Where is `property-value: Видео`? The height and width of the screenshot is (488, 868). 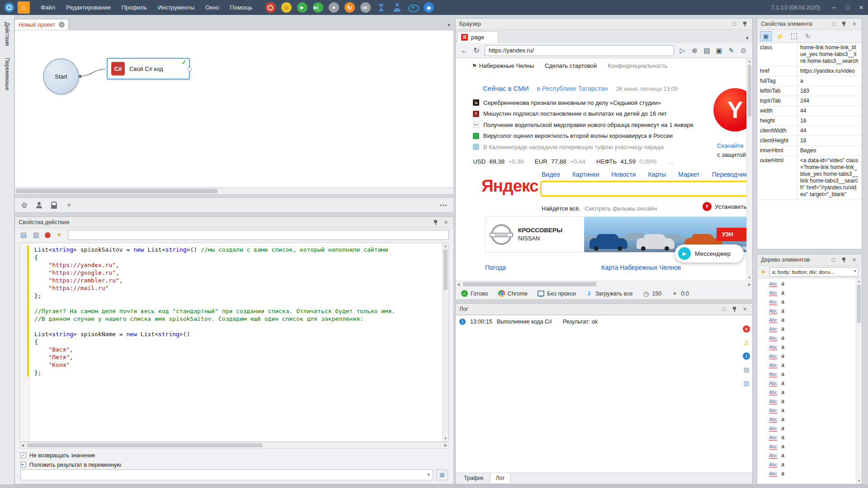 property-value: Видео is located at coordinates (829, 151).